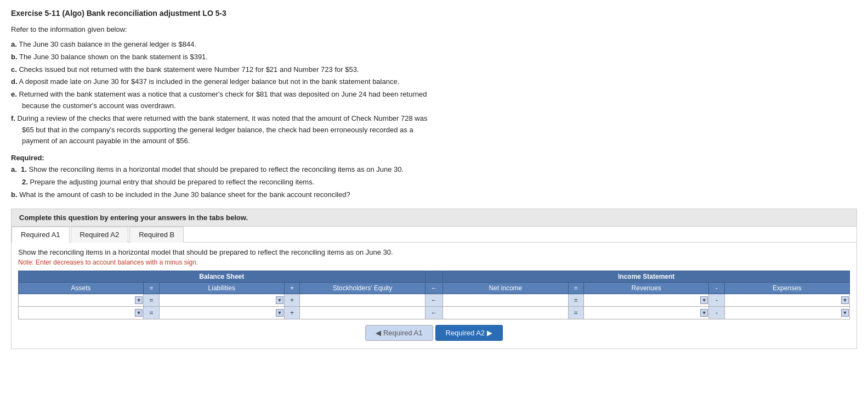 This screenshot has width=868, height=399. I want to click on required-label: Required:, so click(434, 158).